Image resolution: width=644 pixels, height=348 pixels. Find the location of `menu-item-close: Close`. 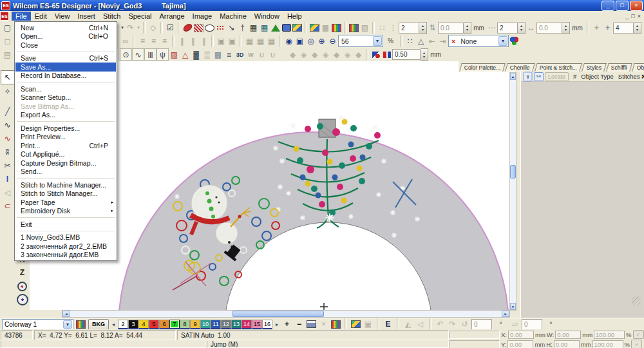

menu-item-close: Close is located at coordinates (66, 45).